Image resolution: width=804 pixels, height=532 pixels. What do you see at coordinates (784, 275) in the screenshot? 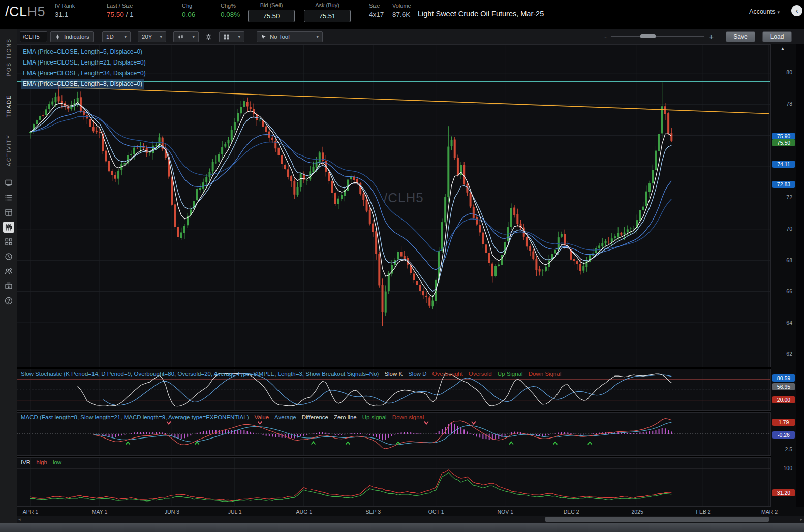
I see `price-axis: ▲ 6264666870727476788075.9075.5074.1172.…` at bounding box center [784, 275].